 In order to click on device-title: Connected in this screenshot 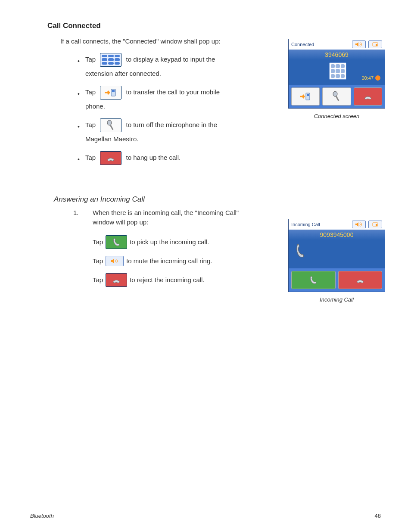, I will do `click(302, 44)`.